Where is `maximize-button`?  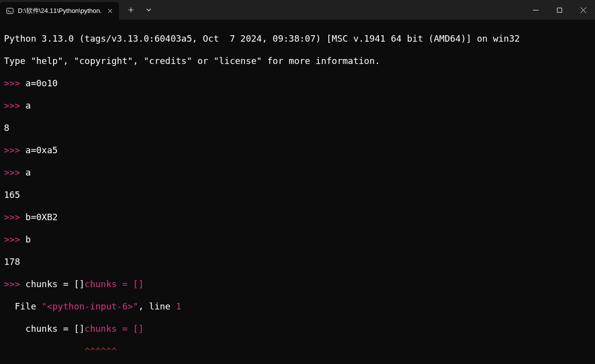
maximize-button is located at coordinates (559, 10).